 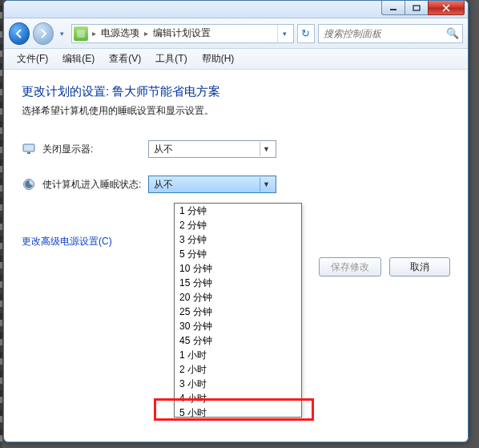 What do you see at coordinates (238, 326) in the screenshot?
I see `dropdown-option: 30 分钟` at bounding box center [238, 326].